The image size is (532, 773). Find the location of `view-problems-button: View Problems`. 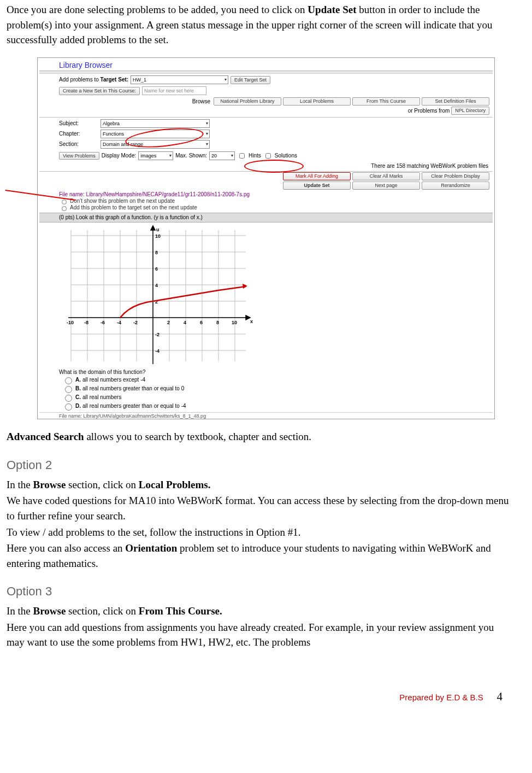

view-problems-button: View Problems is located at coordinates (79, 156).